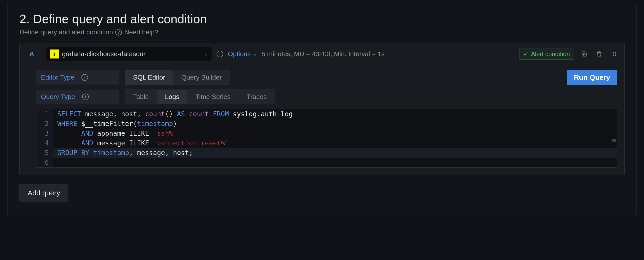 The height and width of the screenshot is (260, 644). Describe the element at coordinates (592, 78) in the screenshot. I see `run-query-button: Run Query` at that location.